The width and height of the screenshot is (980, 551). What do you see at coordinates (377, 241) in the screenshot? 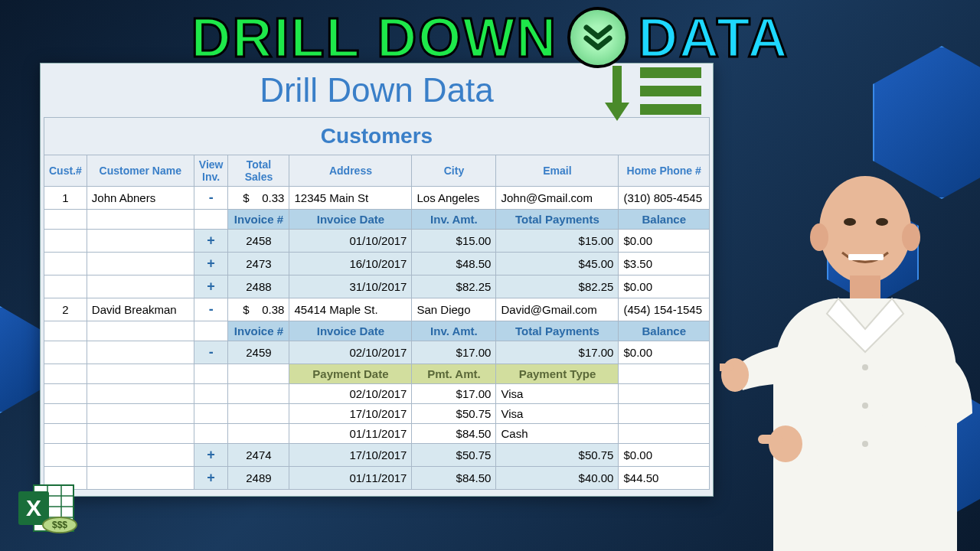
I see `invoice-row: + 2458 01/10/2017 $15.00 $15.00 $0.00` at bounding box center [377, 241].